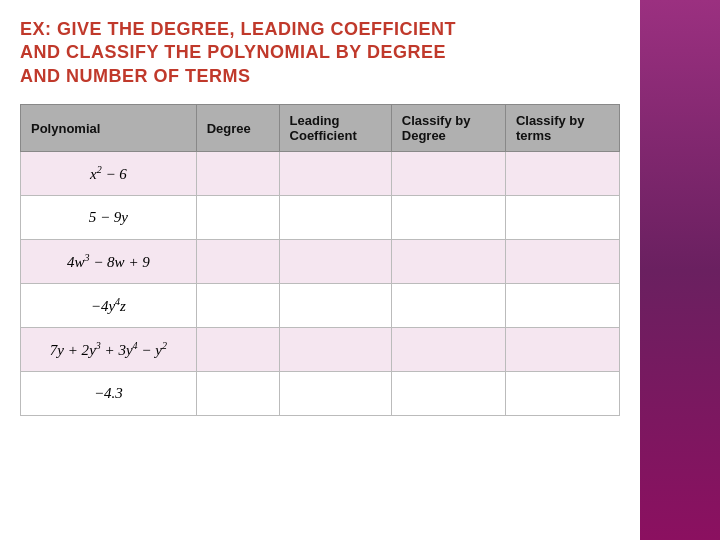 The width and height of the screenshot is (720, 540). What do you see at coordinates (320, 394) in the screenshot?
I see `table-row: −4.3` at bounding box center [320, 394].